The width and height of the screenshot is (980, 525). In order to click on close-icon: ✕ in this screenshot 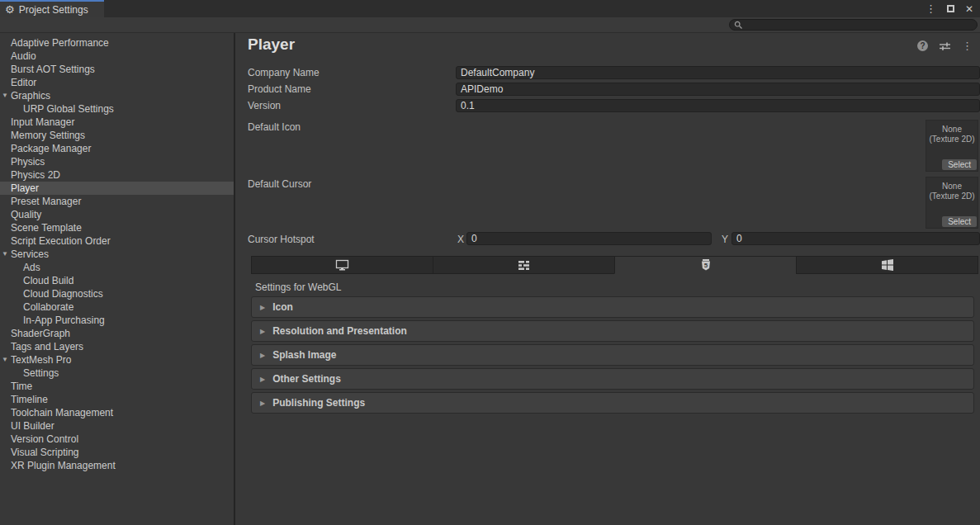, I will do `click(969, 9)`.